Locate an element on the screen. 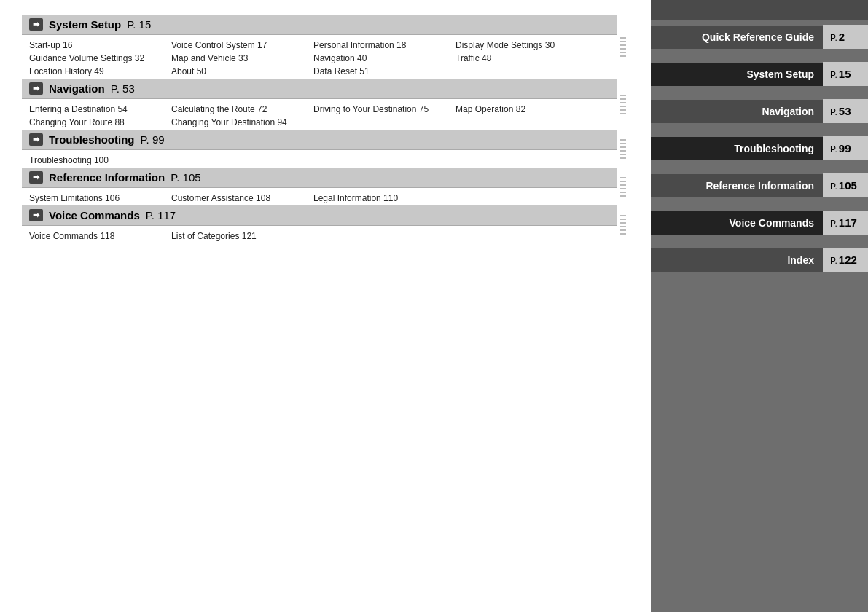  section-title-system-setup: System Setup is located at coordinates (85, 25).